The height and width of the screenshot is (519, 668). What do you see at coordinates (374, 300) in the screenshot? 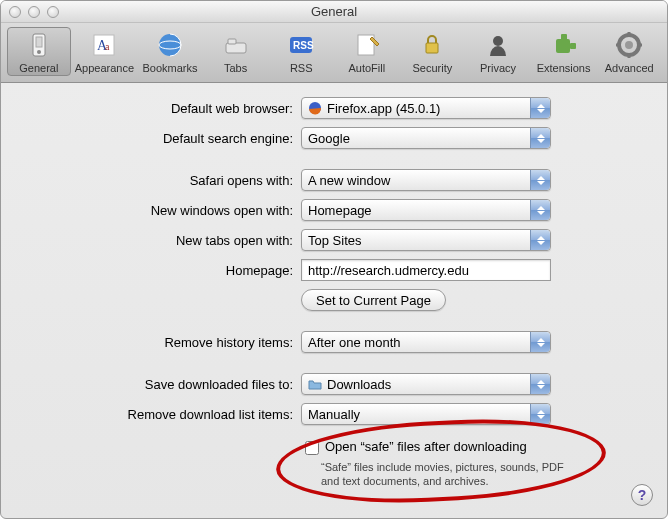
I see `set-current-page-button: Set to Current Page` at bounding box center [374, 300].